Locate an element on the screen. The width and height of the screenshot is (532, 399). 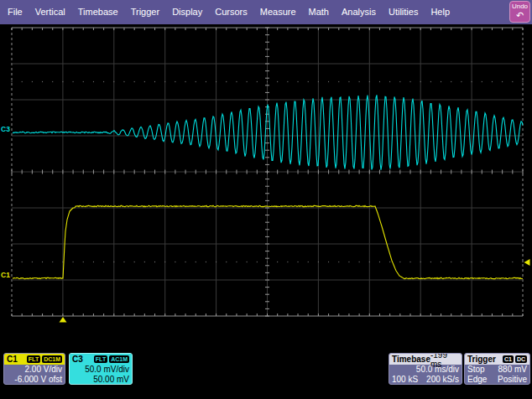
menu-help: Help is located at coordinates (440, 12).